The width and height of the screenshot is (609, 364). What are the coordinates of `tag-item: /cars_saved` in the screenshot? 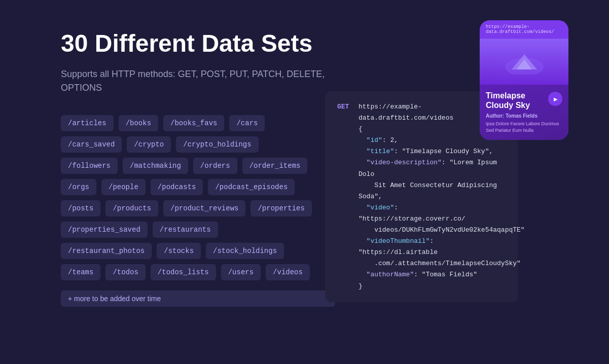 It's located at (91, 144).